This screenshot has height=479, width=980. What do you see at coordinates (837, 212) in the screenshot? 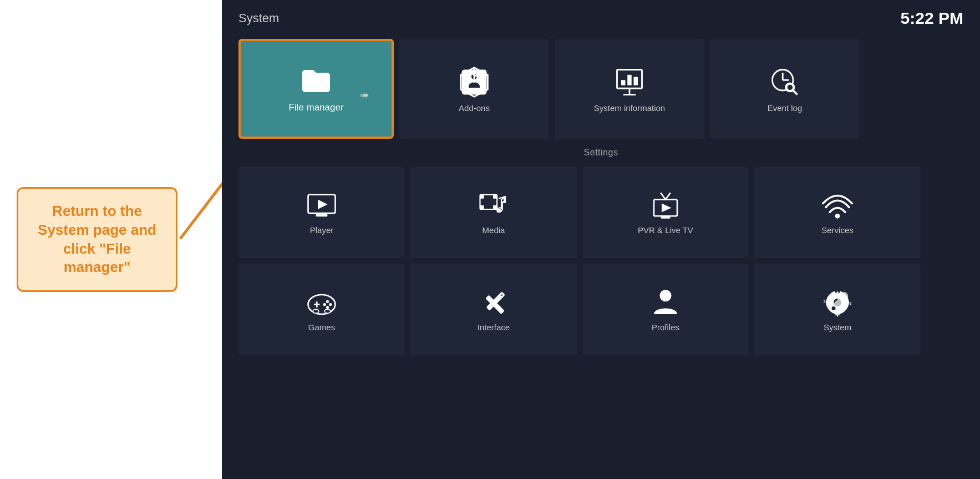
I see `tile-services: Services` at bounding box center [837, 212].